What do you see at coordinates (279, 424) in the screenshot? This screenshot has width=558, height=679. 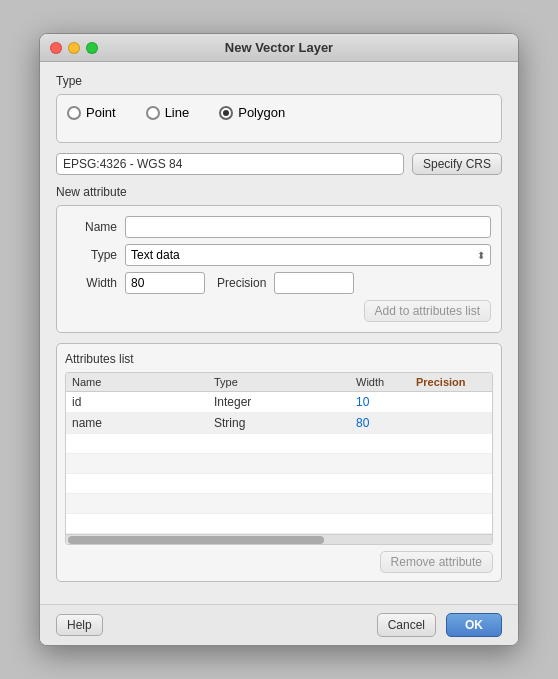 I see `table-row: name String 80` at bounding box center [279, 424].